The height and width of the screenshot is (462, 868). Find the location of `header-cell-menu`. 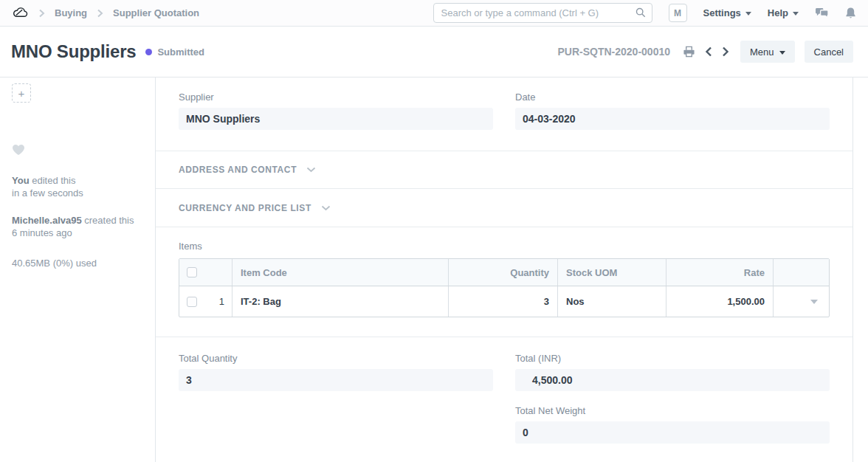

header-cell-menu is located at coordinates (802, 272).